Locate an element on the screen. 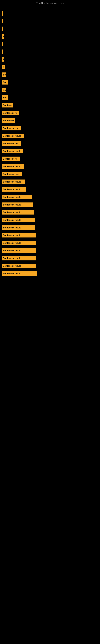 This screenshot has width=100, height=644. bar: Bottlene is located at coordinates (7, 105).